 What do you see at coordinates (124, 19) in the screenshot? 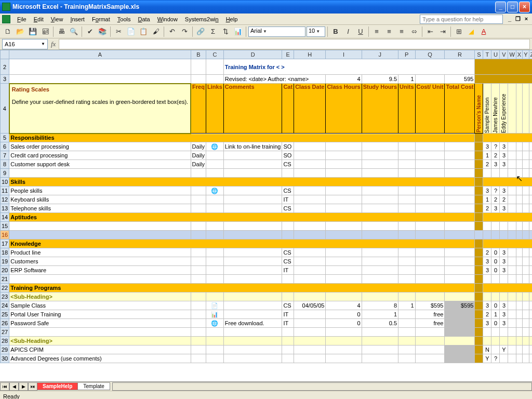
I see `menu-tools: Tools` at bounding box center [124, 19].